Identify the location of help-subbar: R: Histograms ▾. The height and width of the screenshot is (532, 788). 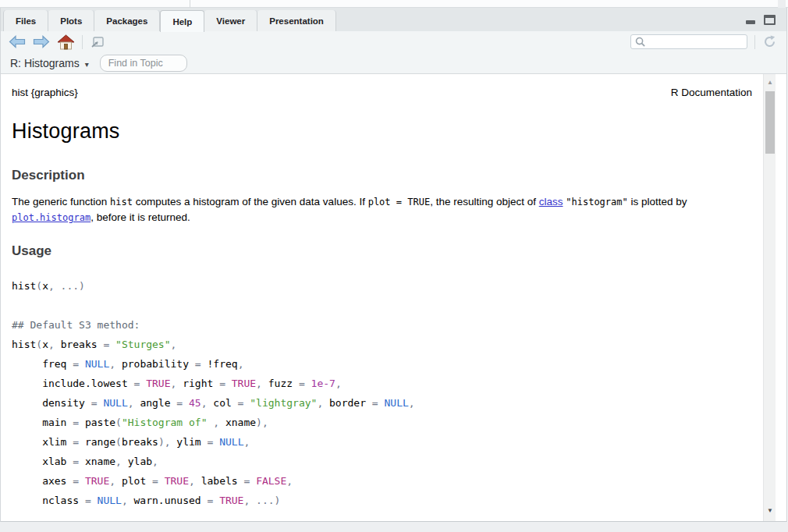
(393, 63).